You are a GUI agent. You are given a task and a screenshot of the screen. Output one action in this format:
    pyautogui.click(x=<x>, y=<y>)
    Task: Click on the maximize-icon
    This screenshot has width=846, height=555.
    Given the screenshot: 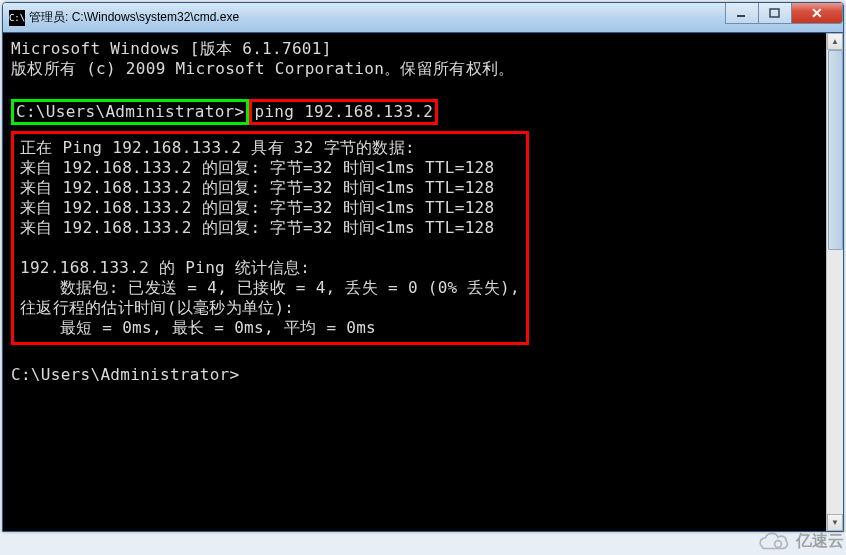 What is the action you would take?
    pyautogui.click(x=775, y=13)
    